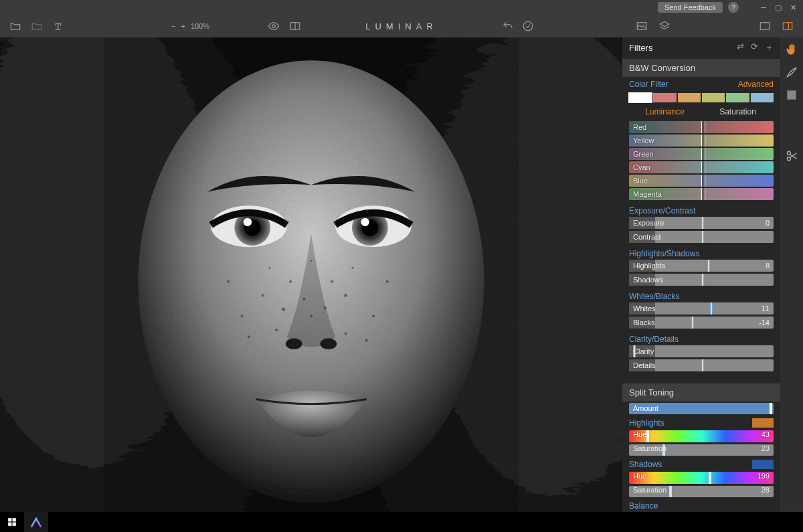 The width and height of the screenshot is (803, 532). Describe the element at coordinates (295, 26) in the screenshot. I see `compare-split-icon` at that location.